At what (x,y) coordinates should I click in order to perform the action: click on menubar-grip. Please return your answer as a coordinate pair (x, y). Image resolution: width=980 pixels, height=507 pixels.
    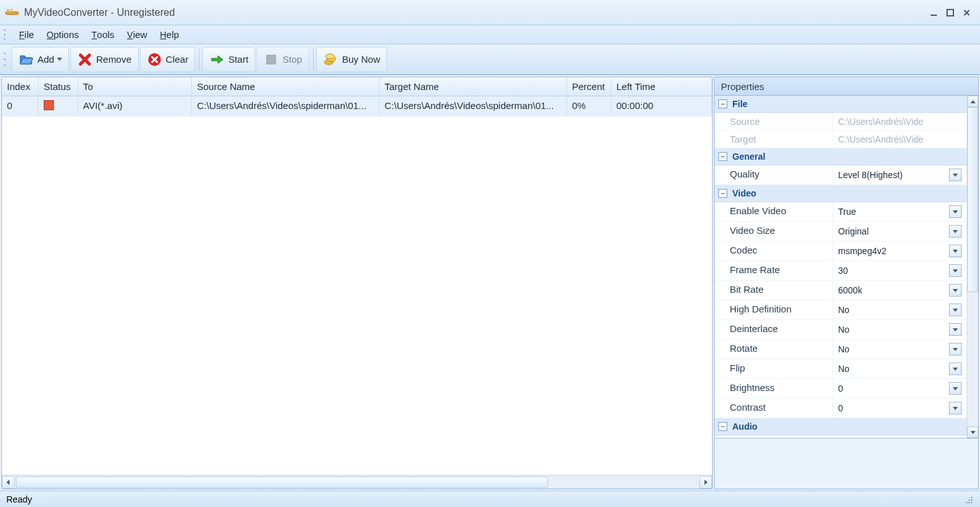
    Looking at the image, I should click on (6, 35).